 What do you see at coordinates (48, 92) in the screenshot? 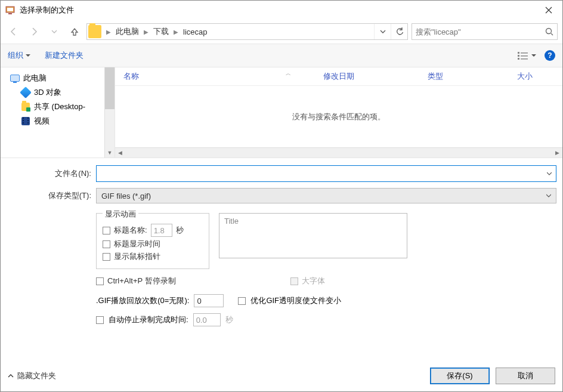
I see `tree-label: 3D 对象` at bounding box center [48, 92].